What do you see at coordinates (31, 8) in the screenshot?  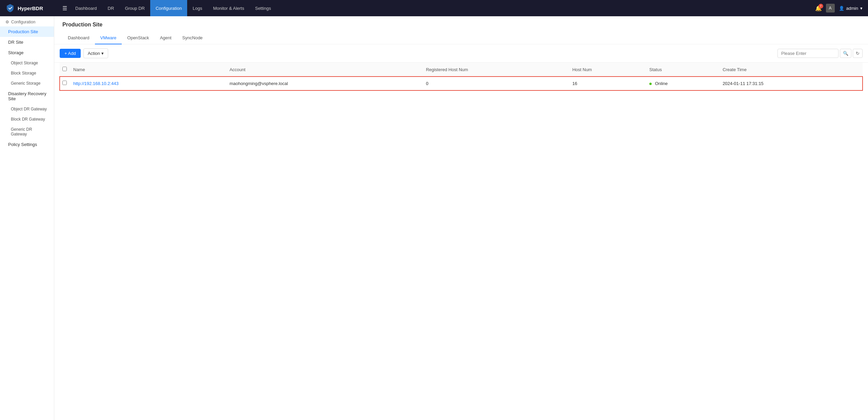 I see `brand-name: HyperBDR` at bounding box center [31, 8].